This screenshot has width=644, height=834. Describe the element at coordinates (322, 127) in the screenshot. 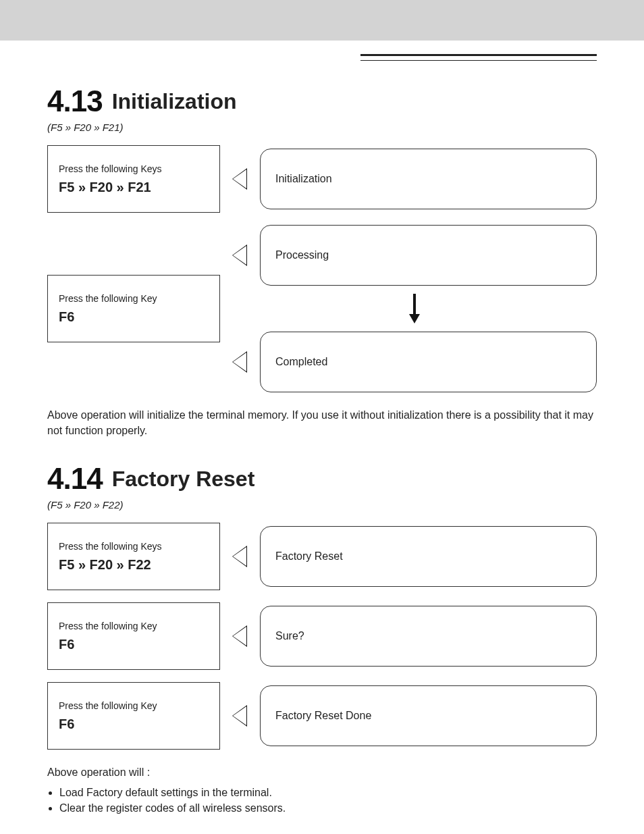

I see `section-subtitle: (F5 » F20 » F21)` at that location.